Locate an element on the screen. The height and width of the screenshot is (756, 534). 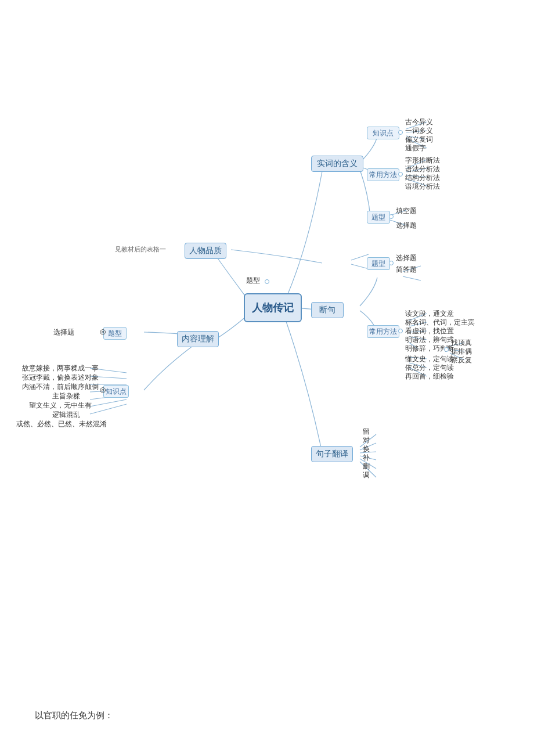
leaf-jianda: 简答题 is located at coordinates (406, 269).